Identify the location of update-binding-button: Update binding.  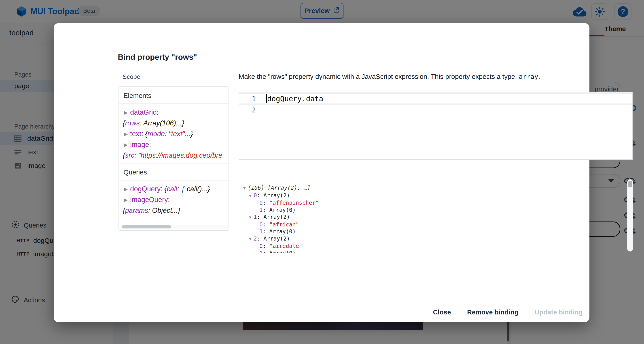
(559, 312).